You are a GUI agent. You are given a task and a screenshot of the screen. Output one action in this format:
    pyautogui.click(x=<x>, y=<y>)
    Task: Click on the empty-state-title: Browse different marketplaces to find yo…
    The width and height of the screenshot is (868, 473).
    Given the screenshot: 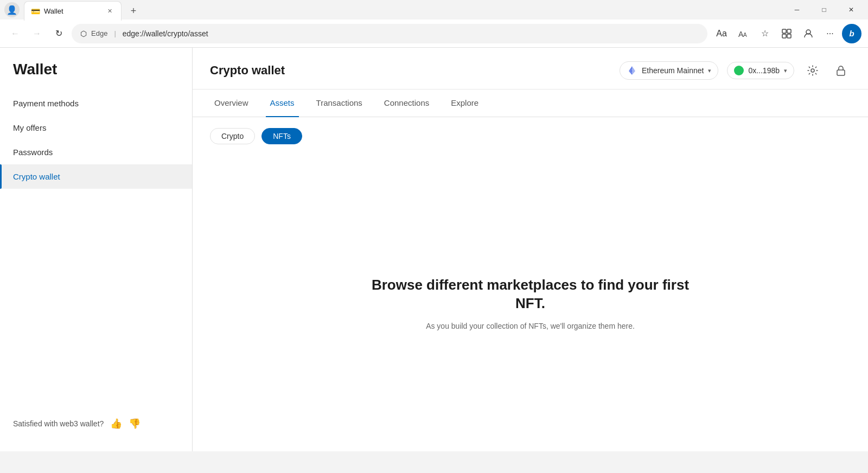 What is the action you would take?
    pyautogui.click(x=531, y=295)
    